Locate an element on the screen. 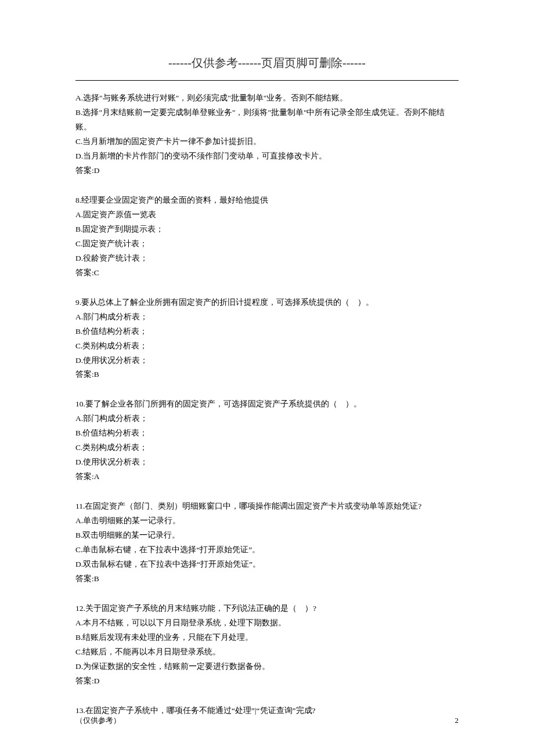 The width and height of the screenshot is (534, 756). option-d: D.为保证数据的安全性，结账前一定要进行数据备份。 is located at coordinates (267, 667).